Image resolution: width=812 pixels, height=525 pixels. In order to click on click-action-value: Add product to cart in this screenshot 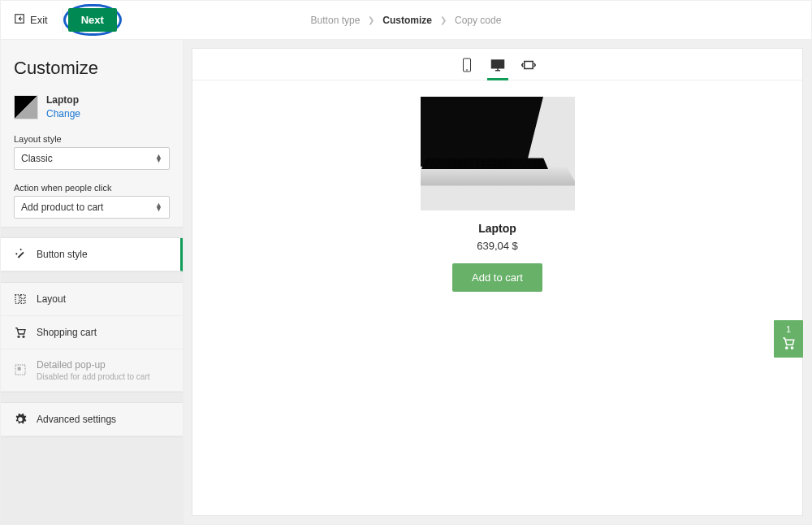, I will do `click(62, 207)`.